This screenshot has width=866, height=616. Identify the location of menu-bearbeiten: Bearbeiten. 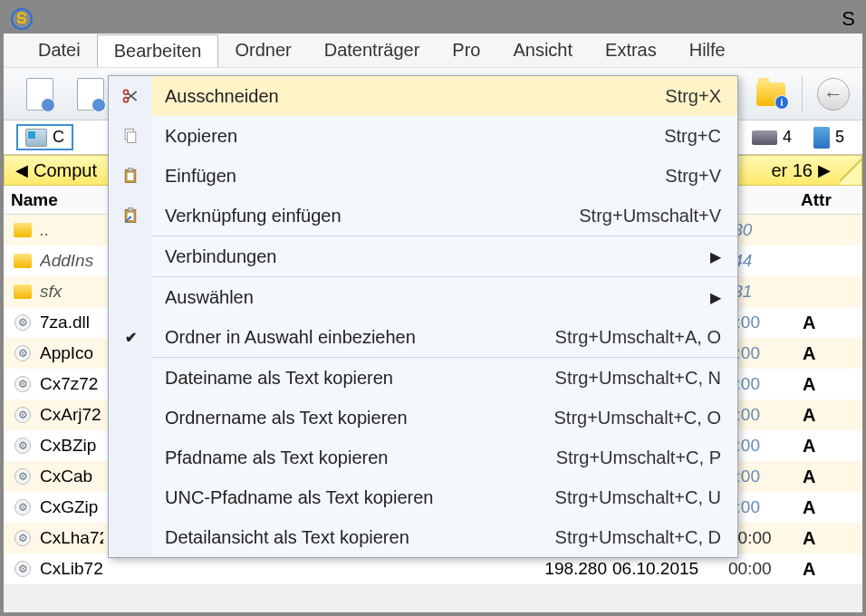
(158, 51).